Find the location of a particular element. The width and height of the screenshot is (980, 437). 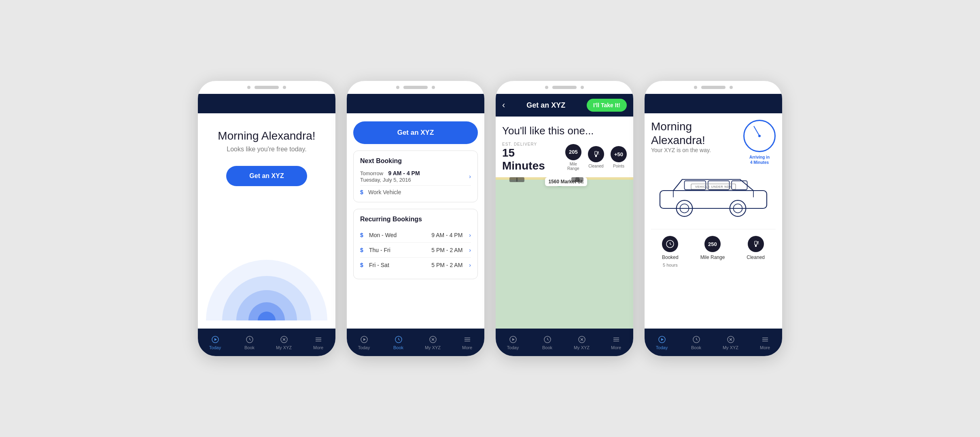

tab-today-s1: Today is located at coordinates (215, 342).